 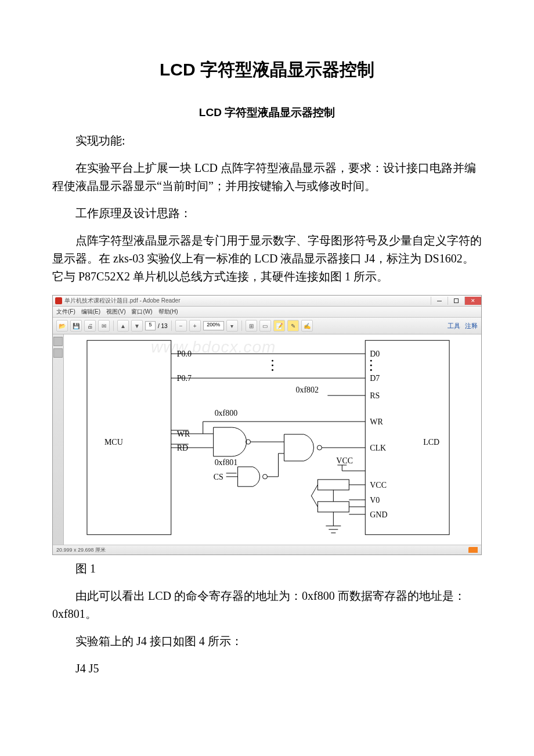 What do you see at coordinates (375, 379) in the screenshot?
I see `label-d7: D7` at bounding box center [375, 379].